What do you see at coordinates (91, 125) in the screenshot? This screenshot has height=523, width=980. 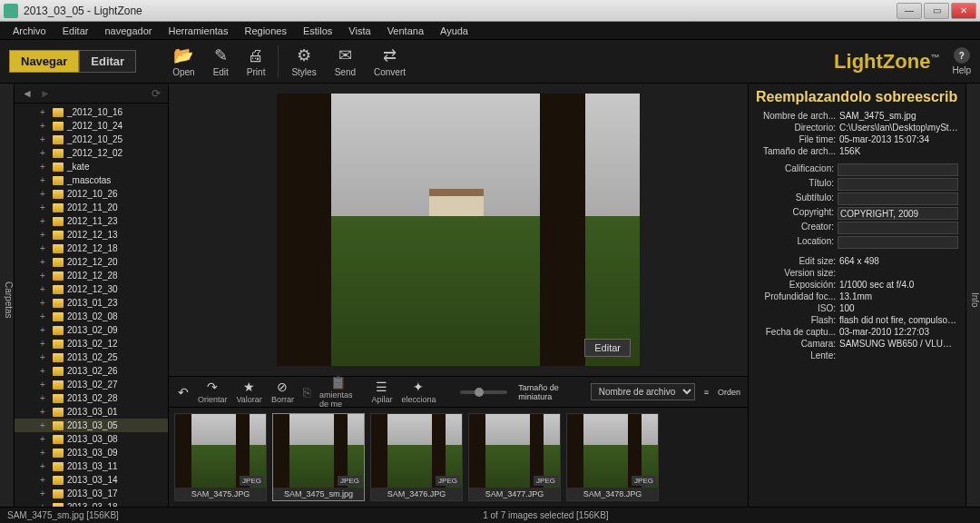 I see `folder-item: +_2012_10_24` at bounding box center [91, 125].